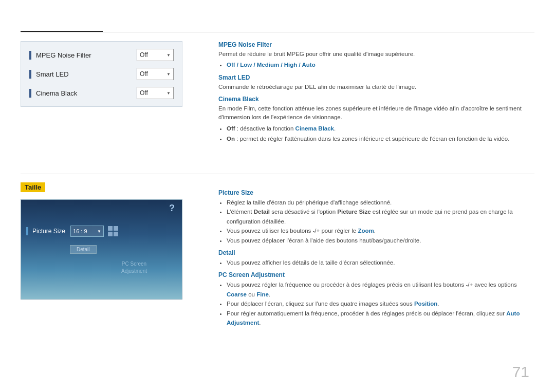 The image size is (555, 392). What do you see at coordinates (169, 94) in the screenshot?
I see `dropdown-cinema-black-arrow: ▼` at bounding box center [169, 94].